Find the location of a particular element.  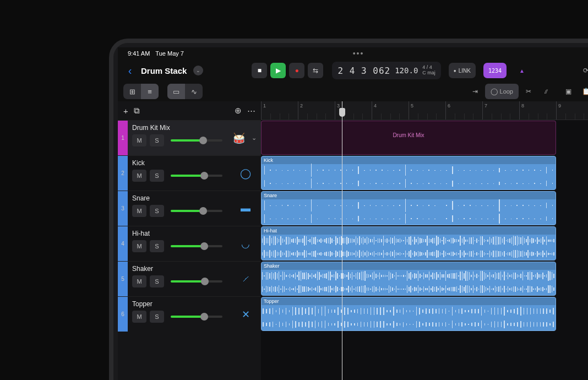

region-label: Kick is located at coordinates (409, 160).